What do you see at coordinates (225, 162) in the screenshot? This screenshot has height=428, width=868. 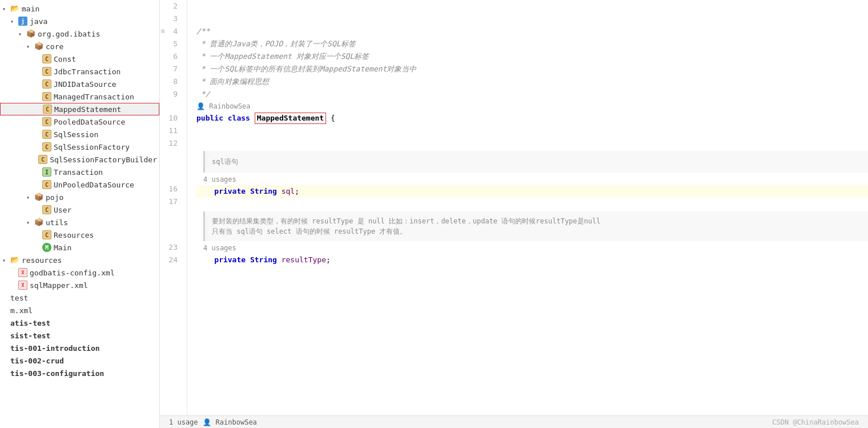 I see `desc-sql-text: sql语句` at bounding box center [225, 162].